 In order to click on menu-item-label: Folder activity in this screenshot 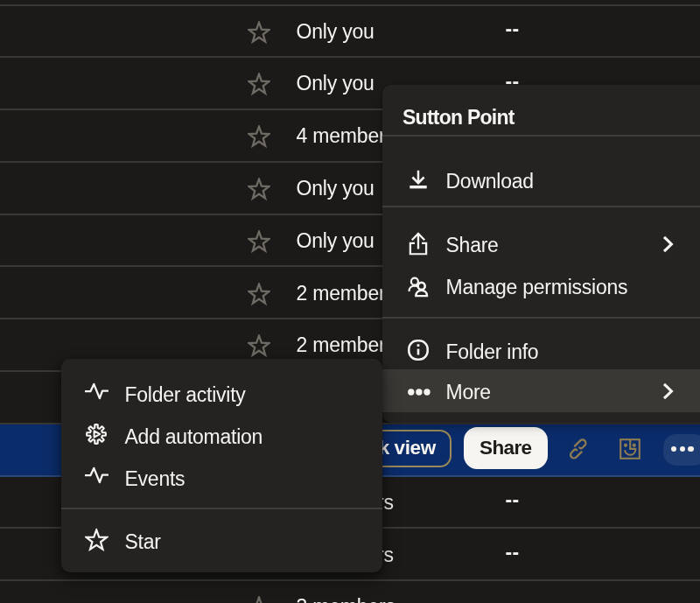, I will do `click(186, 394)`.